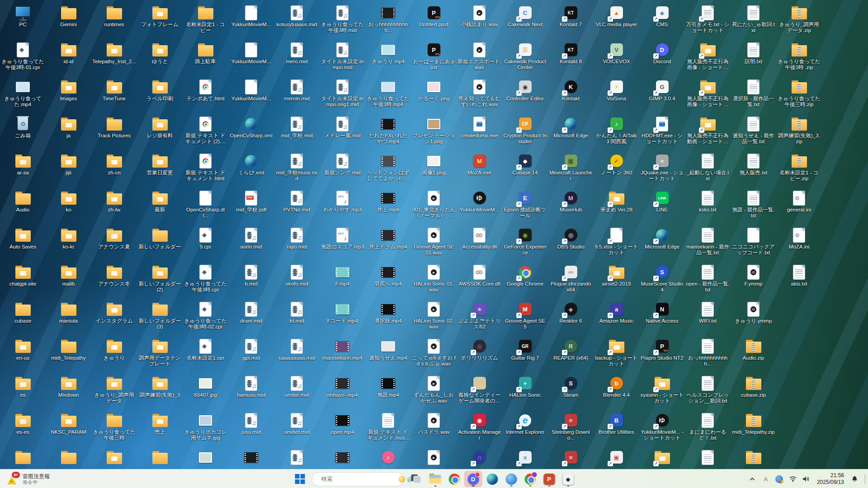  Describe the element at coordinates (69, 354) in the screenshot. I see `desktop-icon-midi-telepathy: midi_Telepathy` at that location.